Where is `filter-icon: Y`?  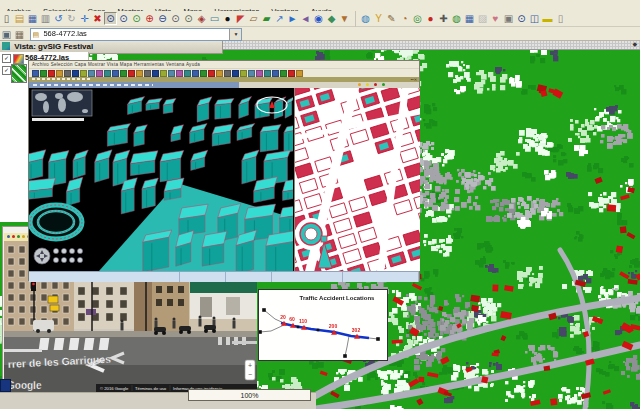 filter-icon: Y is located at coordinates (378, 18).